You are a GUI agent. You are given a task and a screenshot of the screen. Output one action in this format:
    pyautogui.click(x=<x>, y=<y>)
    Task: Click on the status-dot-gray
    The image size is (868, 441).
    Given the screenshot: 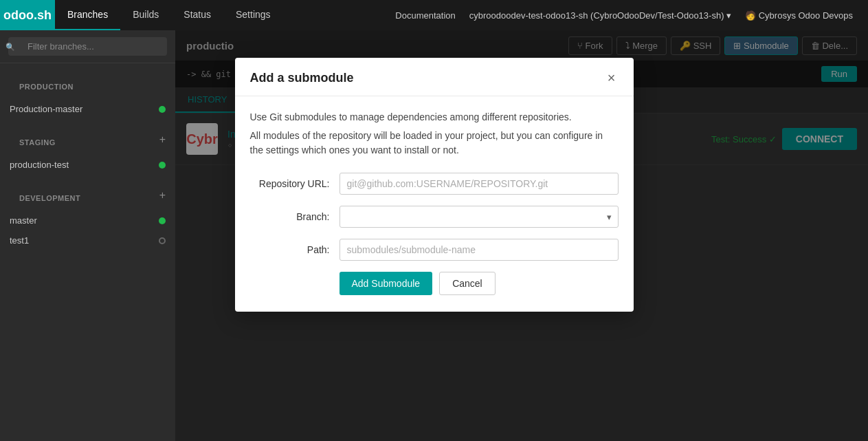 What is the action you would take?
    pyautogui.click(x=162, y=241)
    